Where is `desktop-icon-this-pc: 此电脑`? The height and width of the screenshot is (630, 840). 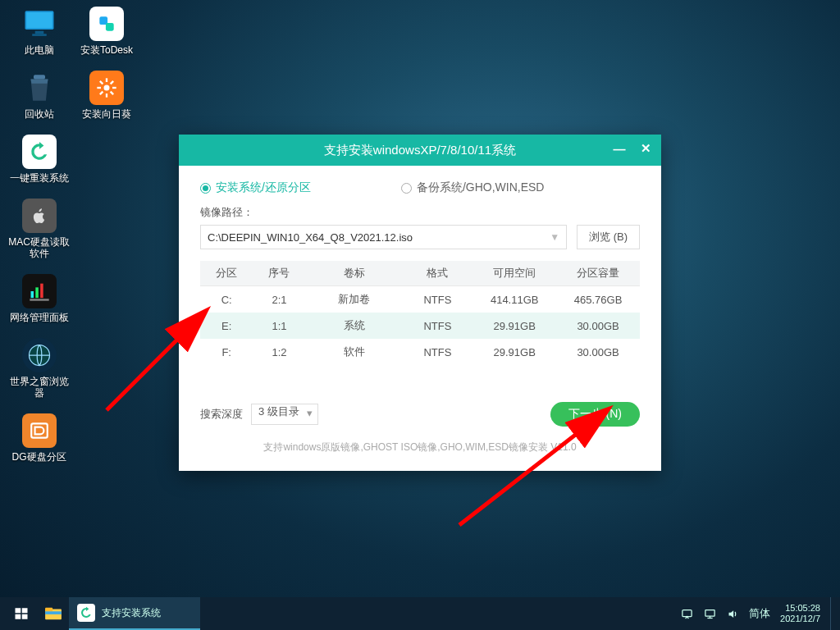 desktop-icon-this-pc: 此电脑 is located at coordinates (39, 31).